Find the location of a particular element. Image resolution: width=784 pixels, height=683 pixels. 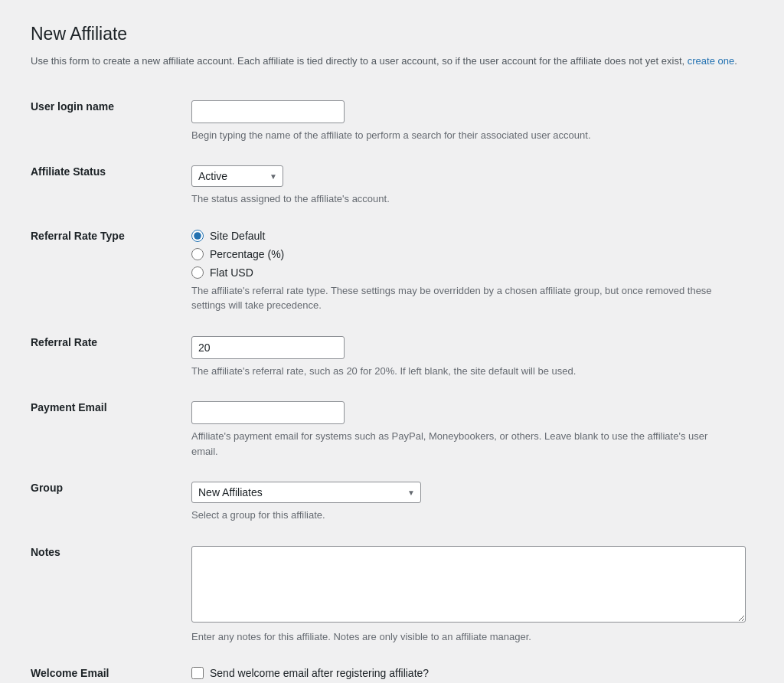

referral-rate-type-description: The affiliate's referral rate type. Thes… is located at coordinates (459, 299).